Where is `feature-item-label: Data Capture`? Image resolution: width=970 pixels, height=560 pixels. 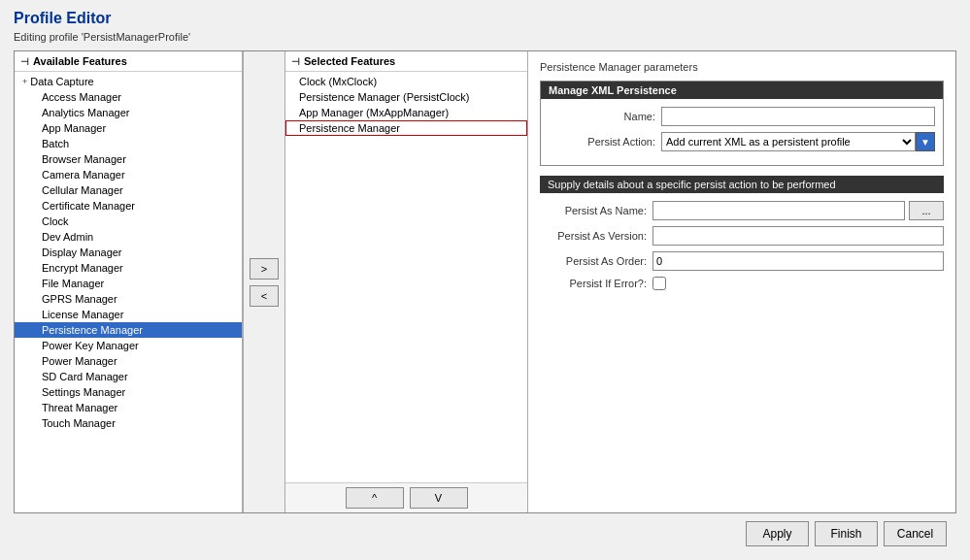
feature-item-label: Data Capture is located at coordinates (62, 82).